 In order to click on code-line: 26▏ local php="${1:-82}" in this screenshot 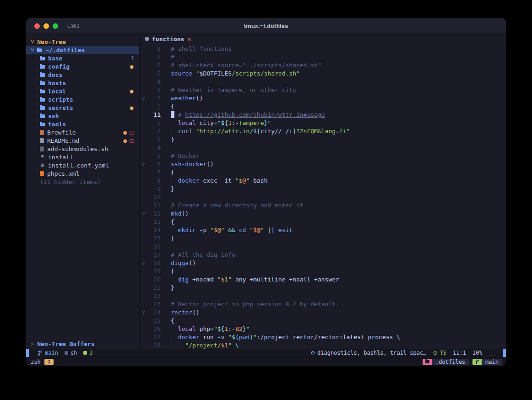, I will do `click(323, 329)`.